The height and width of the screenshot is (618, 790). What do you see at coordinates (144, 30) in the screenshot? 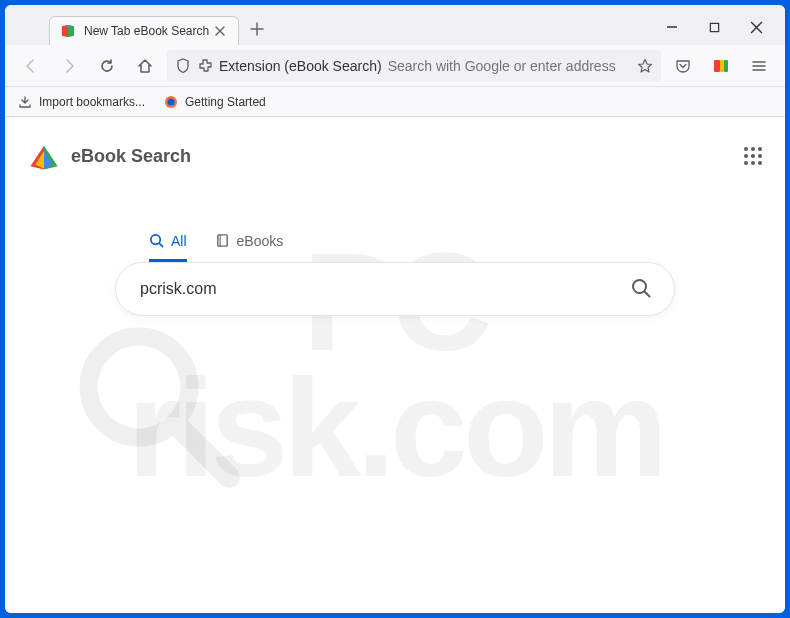
I see `browser-tab: New Tab eBook Search` at bounding box center [144, 30].